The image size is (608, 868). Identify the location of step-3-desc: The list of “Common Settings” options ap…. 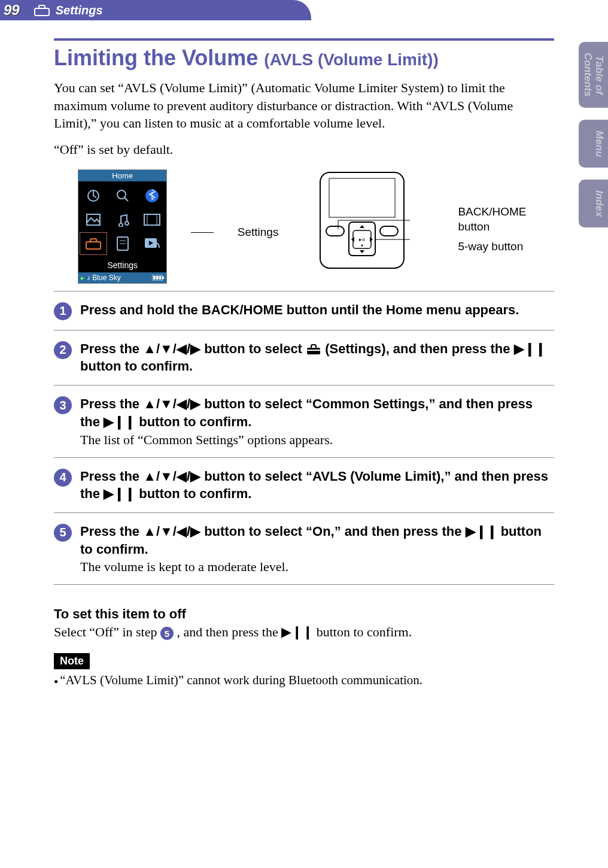
(317, 440).